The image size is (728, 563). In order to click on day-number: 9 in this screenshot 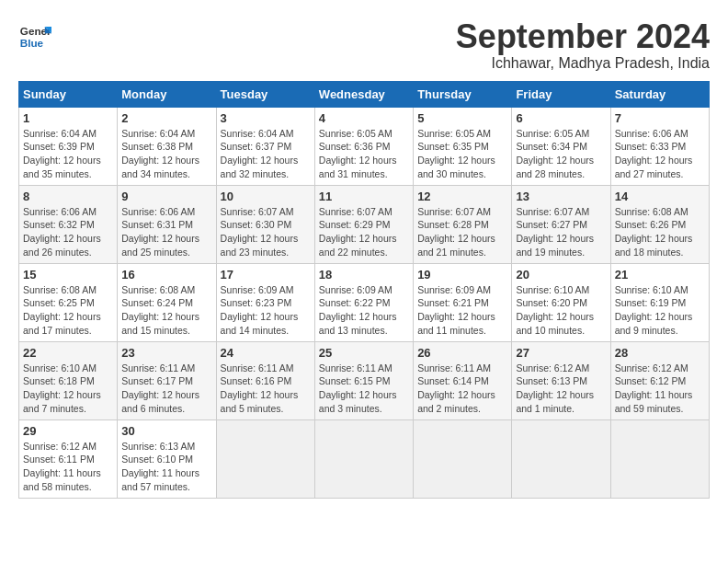, I will do `click(166, 197)`.